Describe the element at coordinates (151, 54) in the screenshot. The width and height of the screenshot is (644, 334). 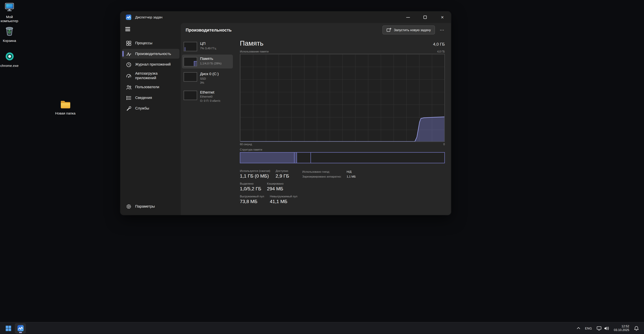
I see `sidebar-item-performance: Производительность` at that location.